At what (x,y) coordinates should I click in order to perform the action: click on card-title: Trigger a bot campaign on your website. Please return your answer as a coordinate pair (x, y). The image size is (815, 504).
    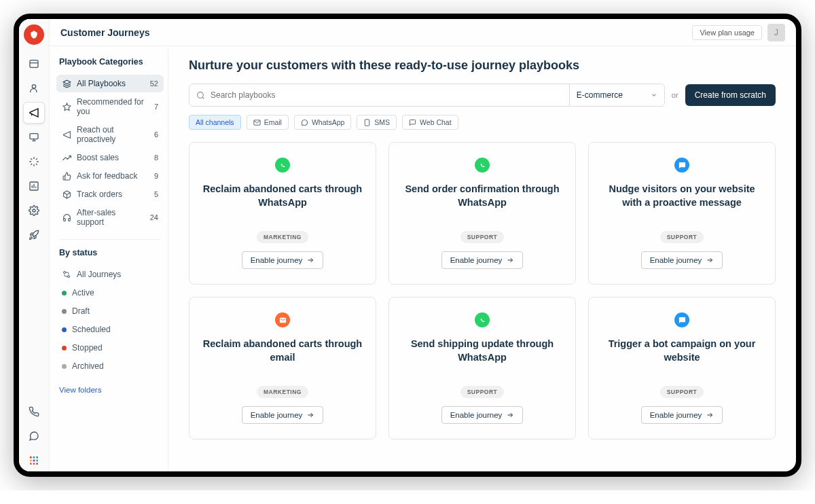
    Looking at the image, I should click on (682, 350).